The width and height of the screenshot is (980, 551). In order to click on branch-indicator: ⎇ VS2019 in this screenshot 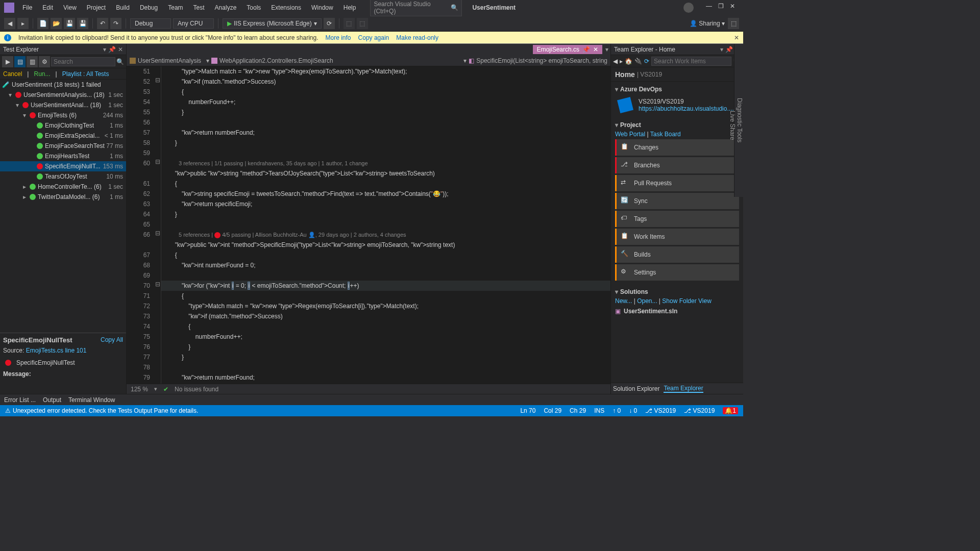, I will do `click(699, 411)`.